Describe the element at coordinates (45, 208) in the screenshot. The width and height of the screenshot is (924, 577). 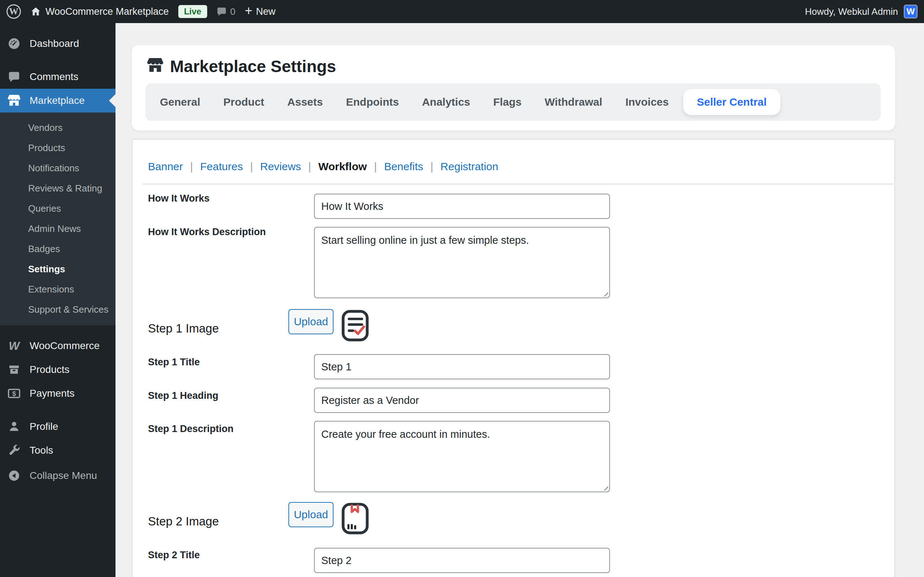
I see `submenu-label: Queries` at that location.